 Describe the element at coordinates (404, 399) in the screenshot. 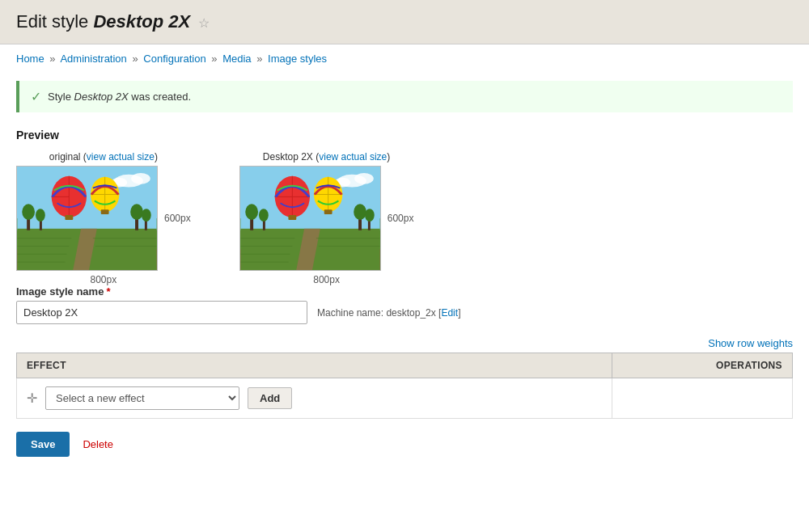

I see `effects-table-body: ✛ Select a new effect Add` at that location.